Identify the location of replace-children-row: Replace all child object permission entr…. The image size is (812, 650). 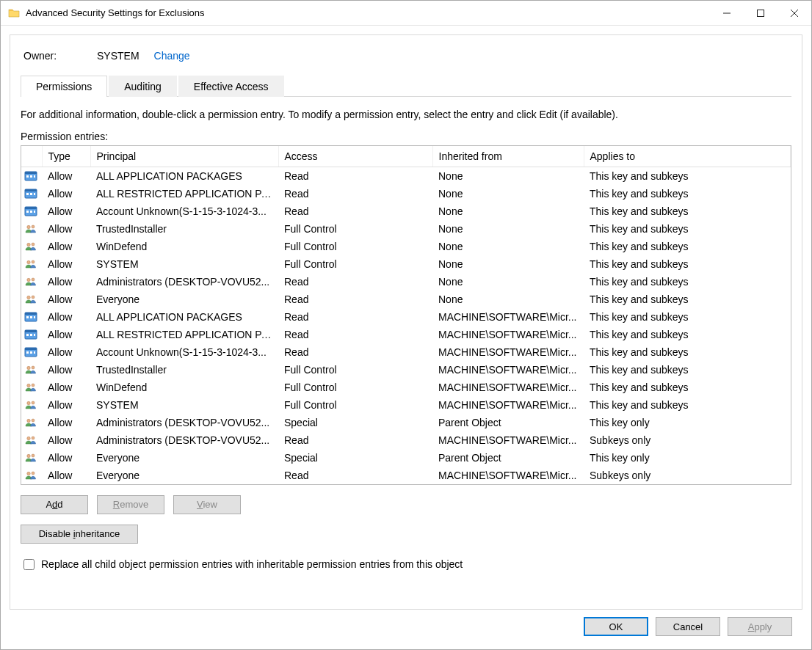
(406, 565).